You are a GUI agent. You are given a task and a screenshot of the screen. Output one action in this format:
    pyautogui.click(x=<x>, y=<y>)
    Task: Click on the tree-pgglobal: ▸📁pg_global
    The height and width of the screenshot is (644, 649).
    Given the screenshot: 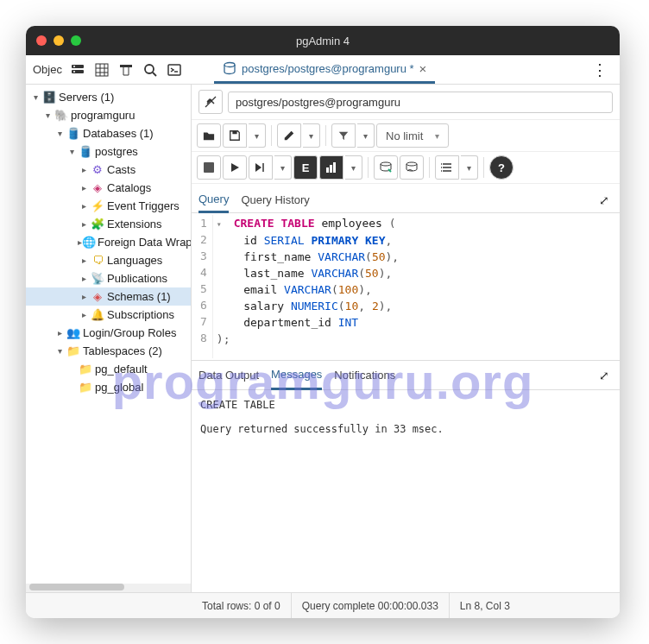 What is the action you would take?
    pyautogui.click(x=109, y=387)
    